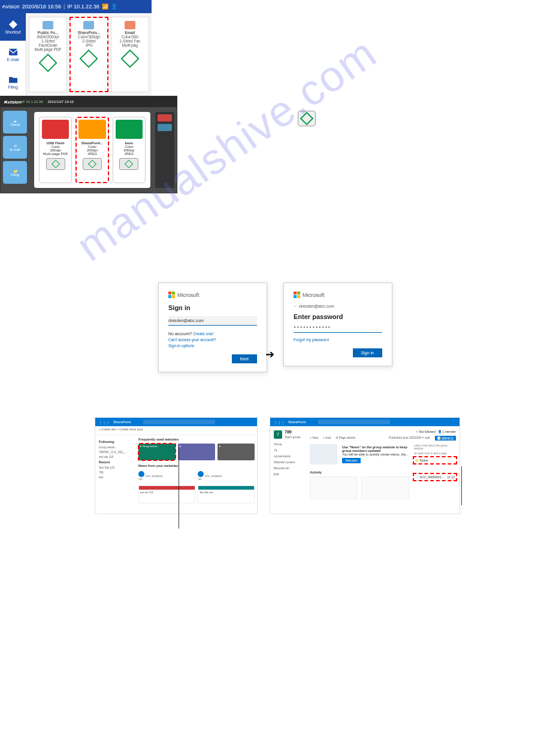 The image size is (535, 756). Describe the element at coordinates (116, 448) in the screenshot. I see `following-item: Group websit...` at that location.